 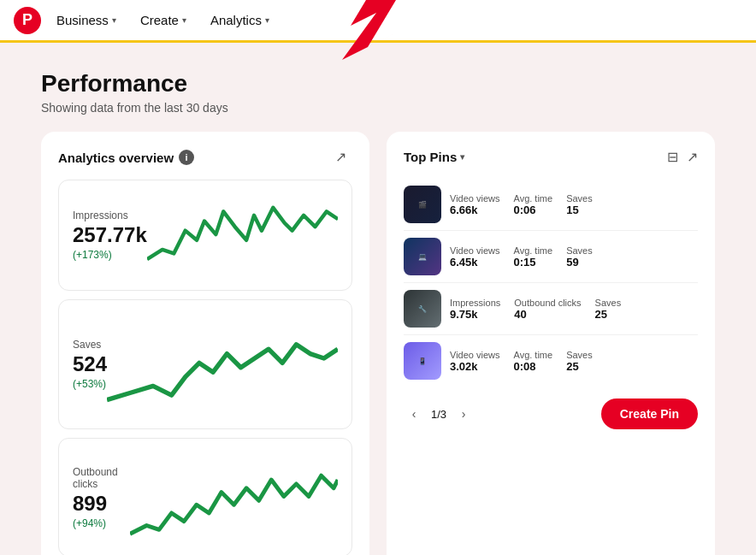 I want to click on performance-title: Performance, so click(x=378, y=84).